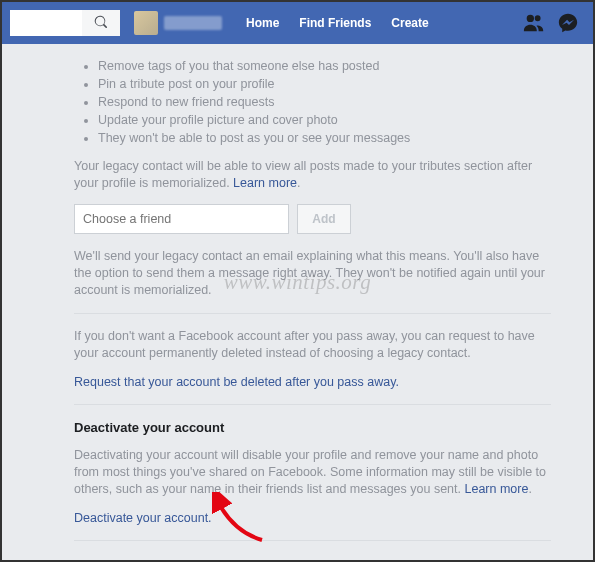 Image resolution: width=595 pixels, height=562 pixels. I want to click on nav-links: Home Find Friends Create, so click(338, 23).